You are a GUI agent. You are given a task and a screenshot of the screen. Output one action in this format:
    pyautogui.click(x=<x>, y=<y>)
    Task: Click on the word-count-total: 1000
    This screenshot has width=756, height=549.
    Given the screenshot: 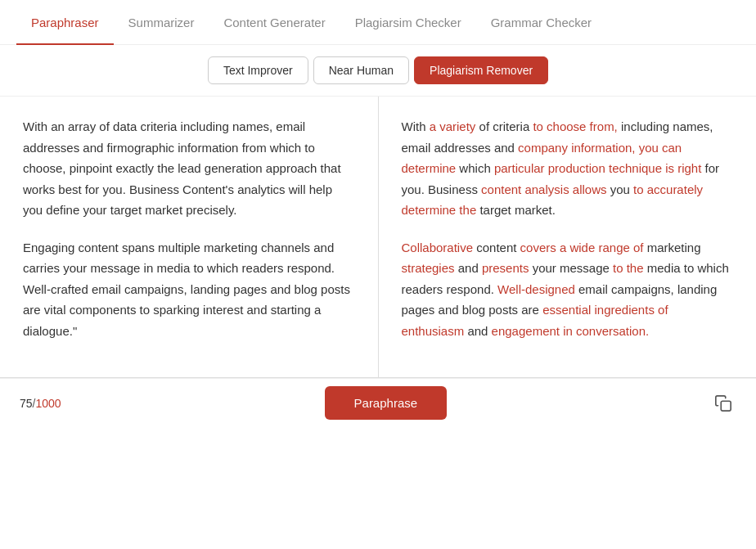 What is the action you would take?
    pyautogui.click(x=47, y=403)
    